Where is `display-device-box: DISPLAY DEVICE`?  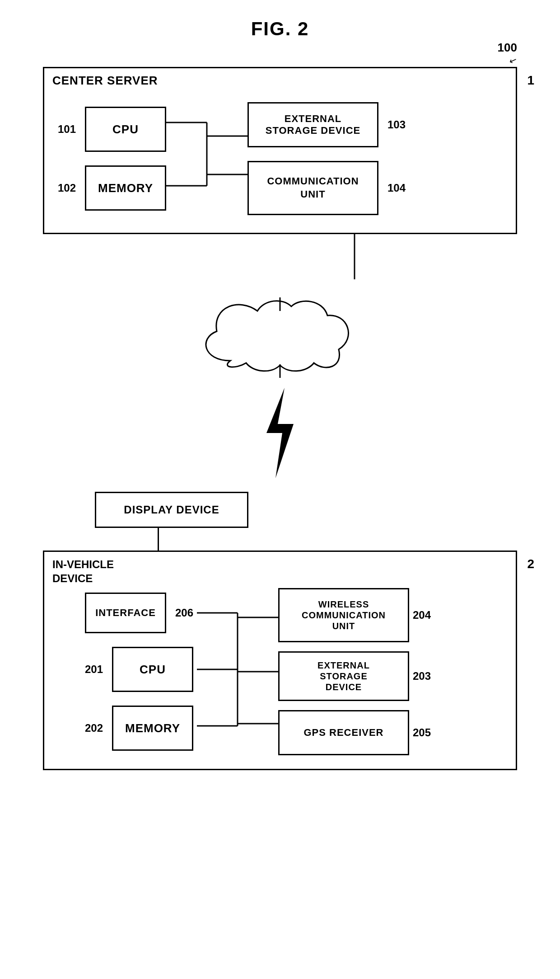 display-device-box: DISPLAY DEVICE is located at coordinates (172, 510).